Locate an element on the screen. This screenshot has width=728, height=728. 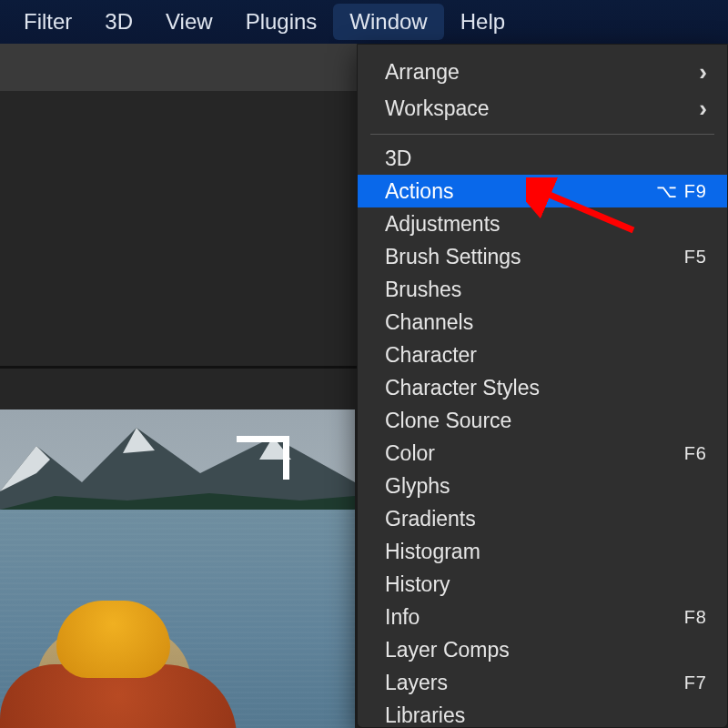
menubar-item-3d: 3D is located at coordinates (118, 22).